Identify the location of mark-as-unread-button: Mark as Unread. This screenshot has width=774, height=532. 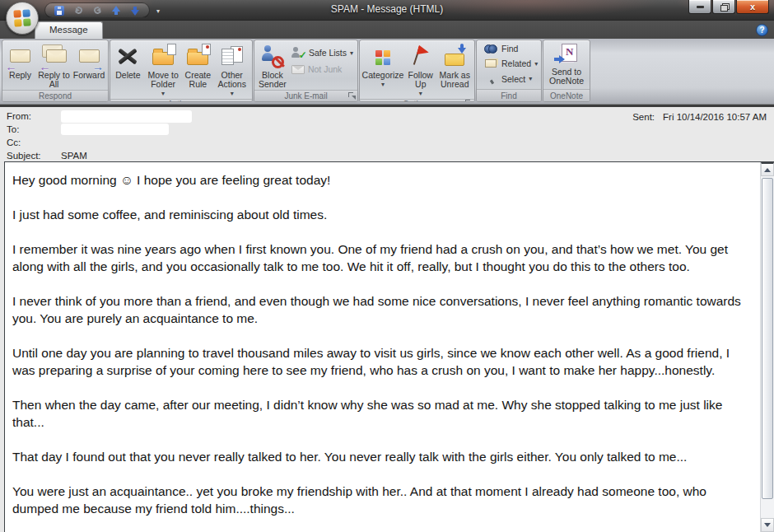
(455, 66).